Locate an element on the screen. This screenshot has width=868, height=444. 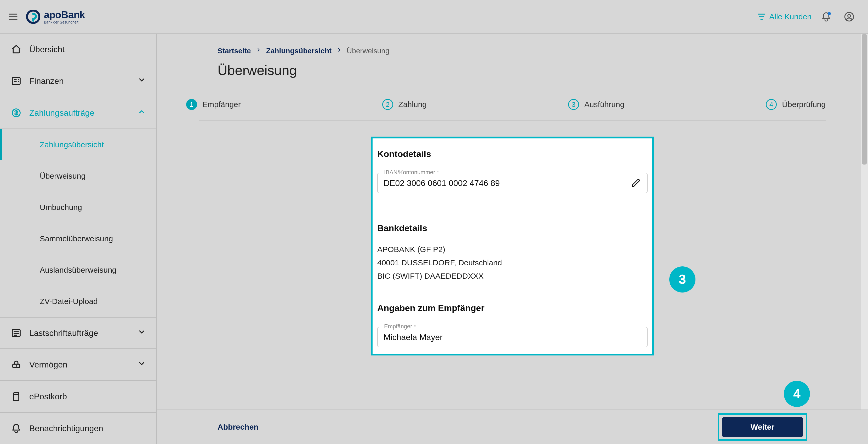
recipient-input is located at coordinates (502, 337).